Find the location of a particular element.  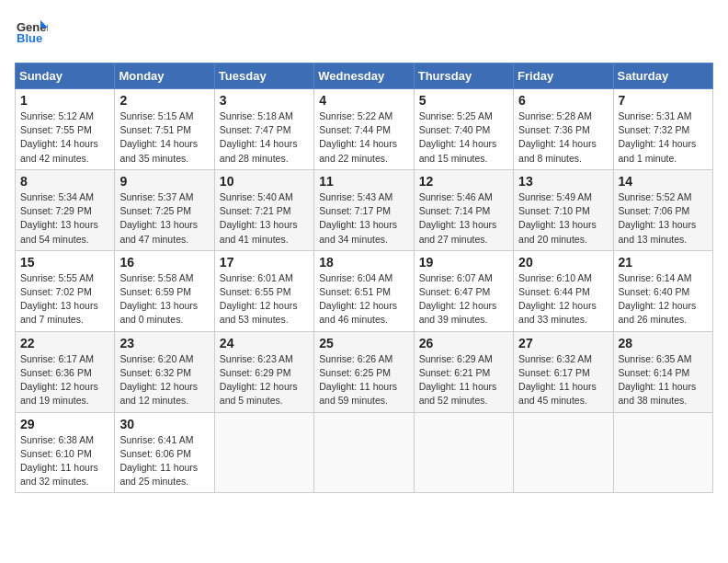

day-info: Sunrise: 6:14 AMSunset: 6:40 PMDaylight:… is located at coordinates (664, 300).